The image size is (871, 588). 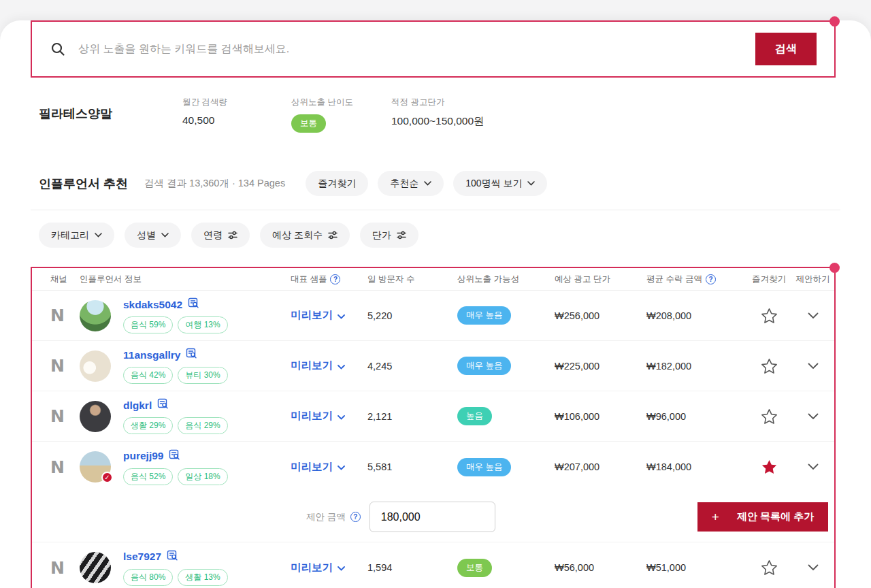 I want to click on difficulty-badge: 보통, so click(x=309, y=124).